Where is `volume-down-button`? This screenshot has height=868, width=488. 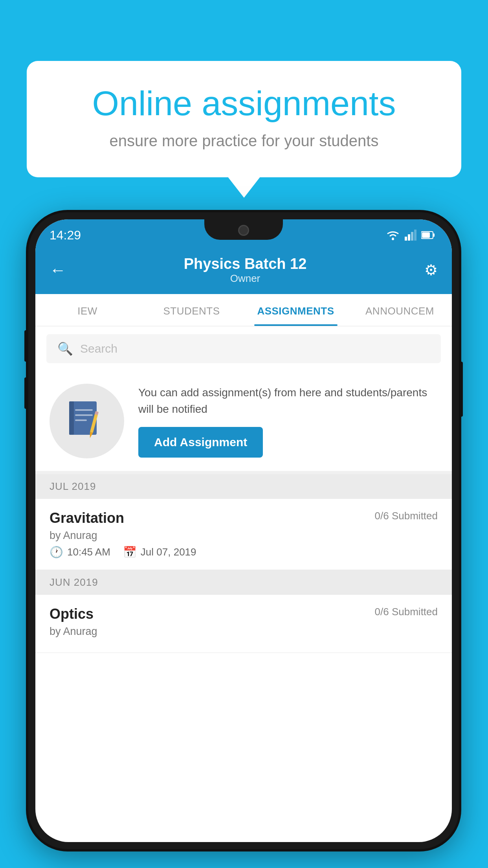
volume-down-button is located at coordinates (26, 393).